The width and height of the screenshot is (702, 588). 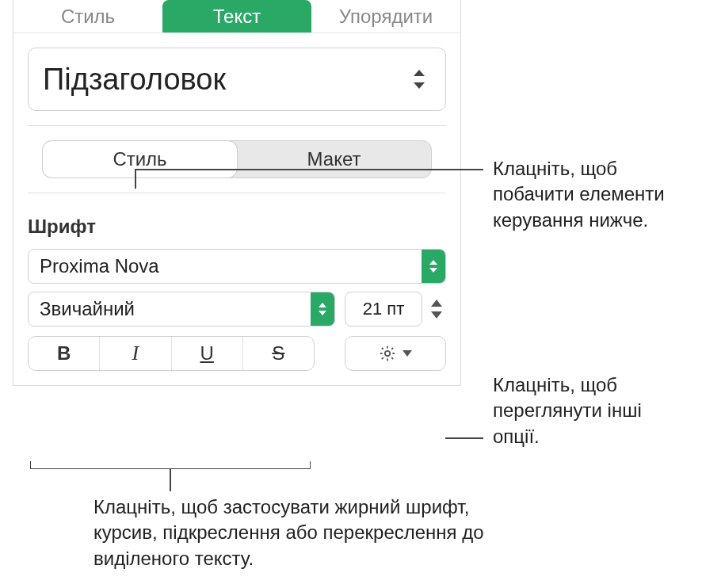 I want to click on typeface-value: Звичайний, so click(x=87, y=309).